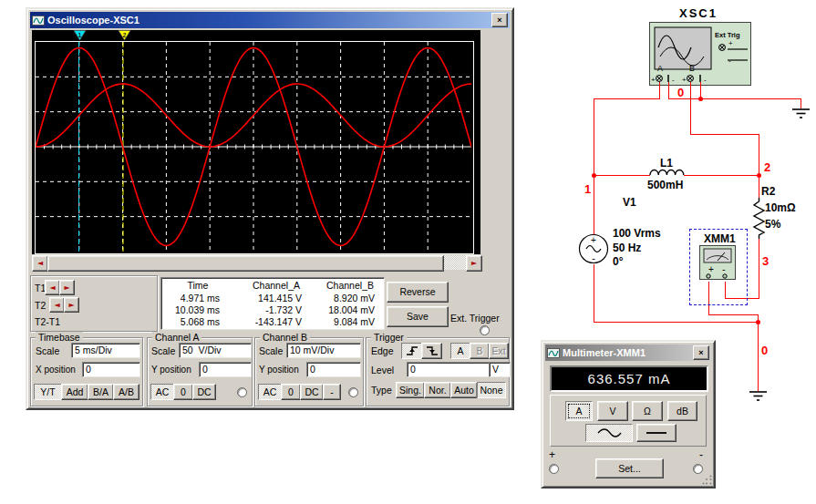 This screenshot has height=504, width=816. I want to click on channel-a-scale-field: 50 V/Div, so click(215, 350).